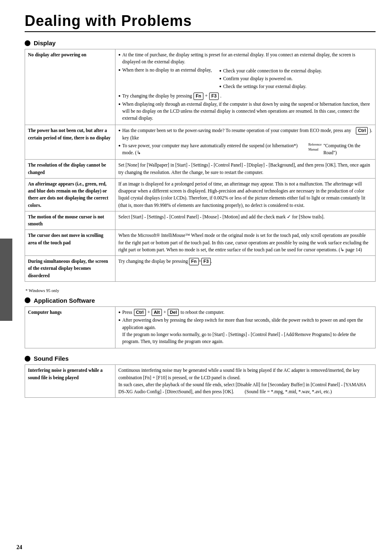 The height and width of the screenshot is (559, 392). What do you see at coordinates (246, 220) in the screenshot?
I see `solution-cell: Select [Start] - [Settings] - [Control P…` at bounding box center [246, 220].